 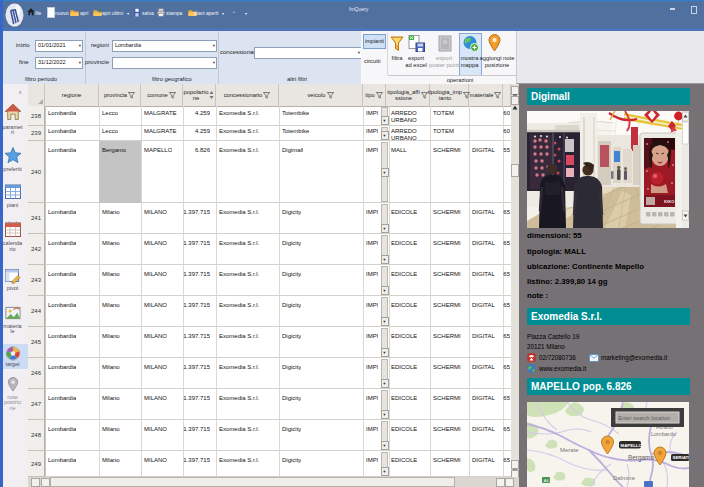 What do you see at coordinates (641, 458) in the screenshot?
I see `svg-text: Bergamo` at bounding box center [641, 458].